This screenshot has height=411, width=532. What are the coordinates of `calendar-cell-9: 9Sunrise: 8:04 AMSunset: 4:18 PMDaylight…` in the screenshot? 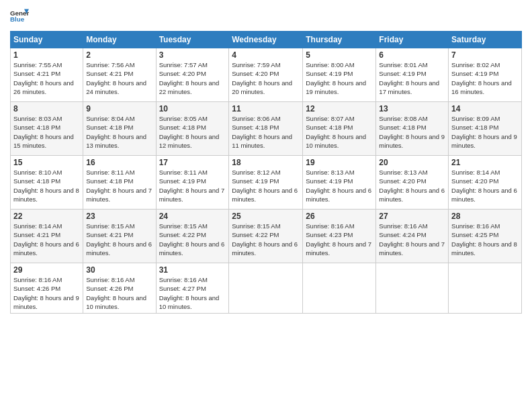 It's located at (120, 129).